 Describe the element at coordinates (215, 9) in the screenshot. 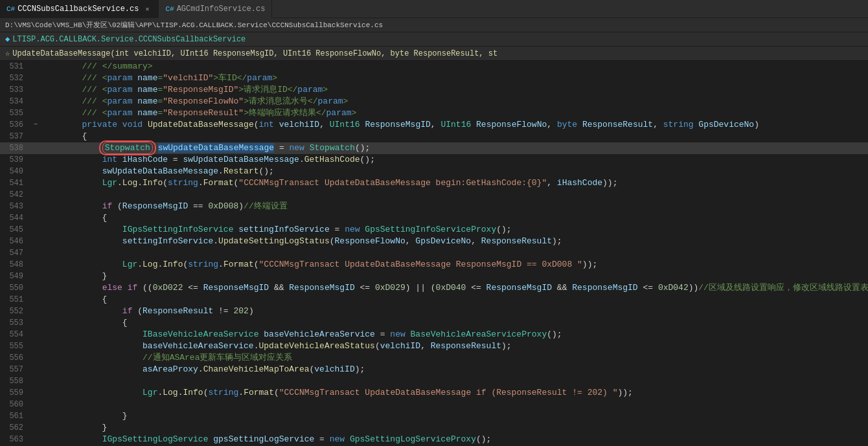

I see `tab-agc: C# AGCmdInfoService.cs` at that location.